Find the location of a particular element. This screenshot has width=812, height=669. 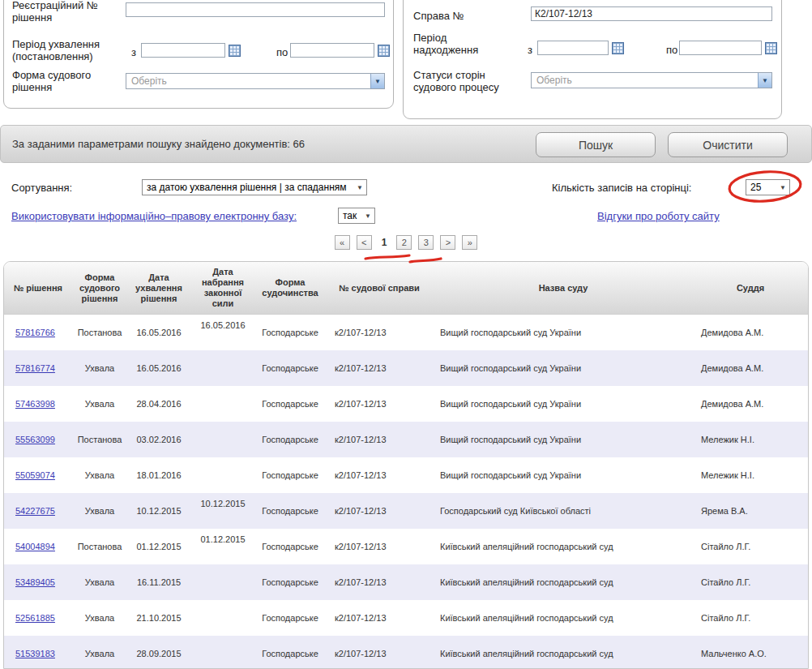

decision-link: 52561885 is located at coordinates (36, 618).